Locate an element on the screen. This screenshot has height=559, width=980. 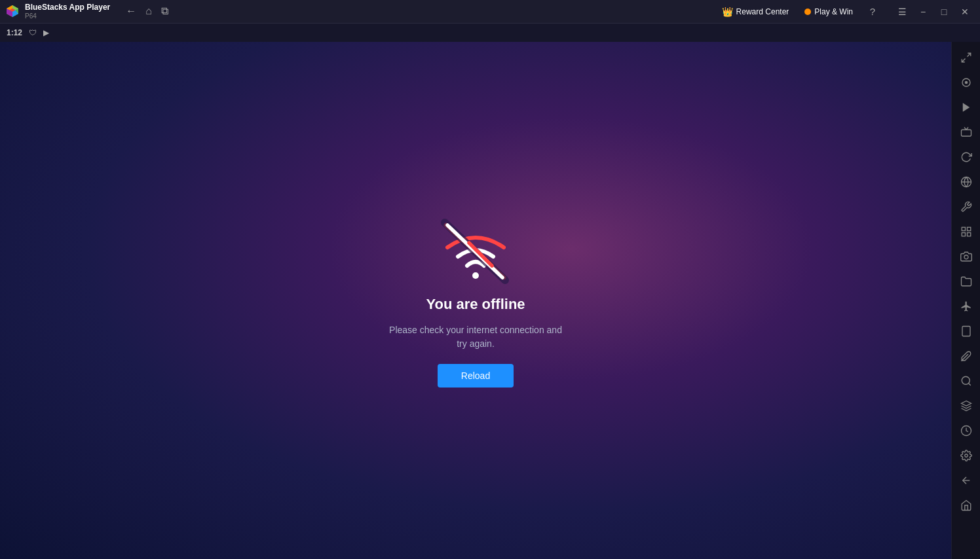
titlebar-nav: ← ⌂ ⧉ is located at coordinates (147, 11).